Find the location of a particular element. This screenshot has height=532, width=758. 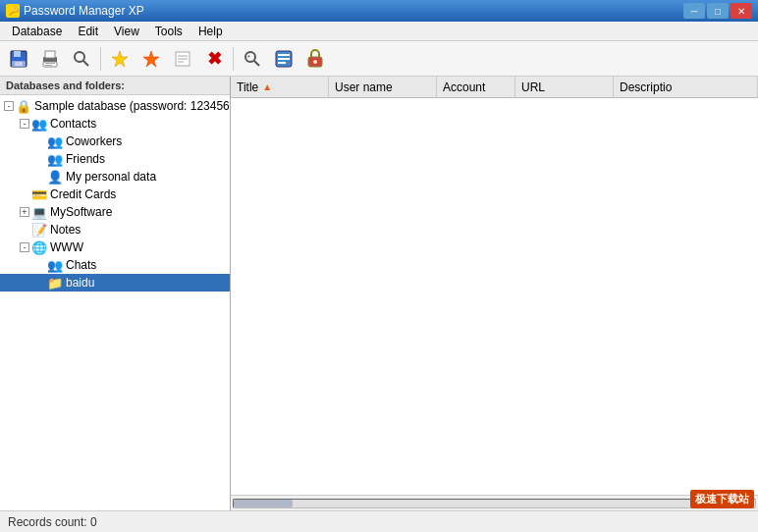

www-icon: 🌐 is located at coordinates (39, 247).